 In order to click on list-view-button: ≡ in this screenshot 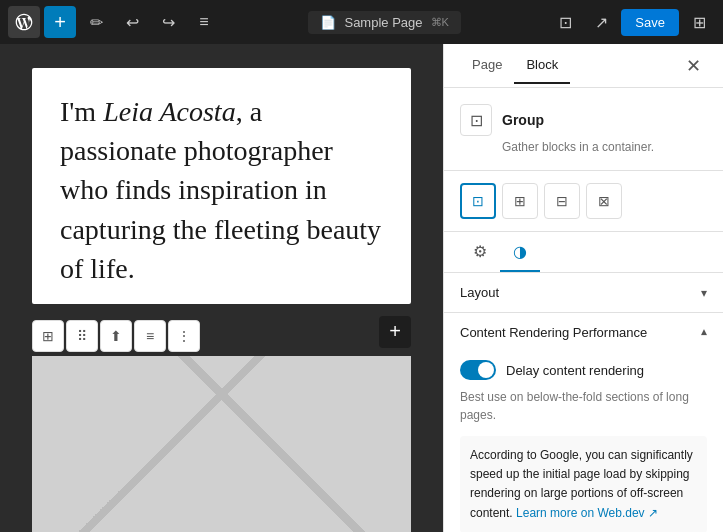, I will do `click(204, 22)`.